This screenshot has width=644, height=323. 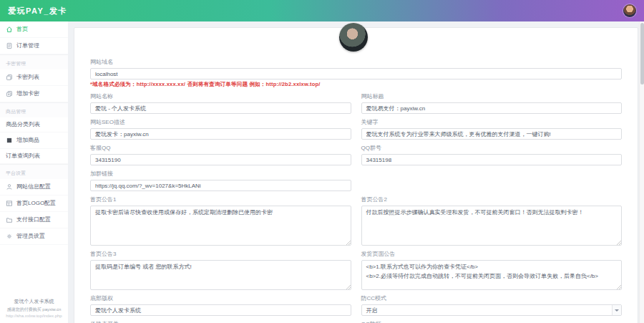 I want to click on field-label-seo-desc: 网站SEO描述, so click(x=220, y=122).